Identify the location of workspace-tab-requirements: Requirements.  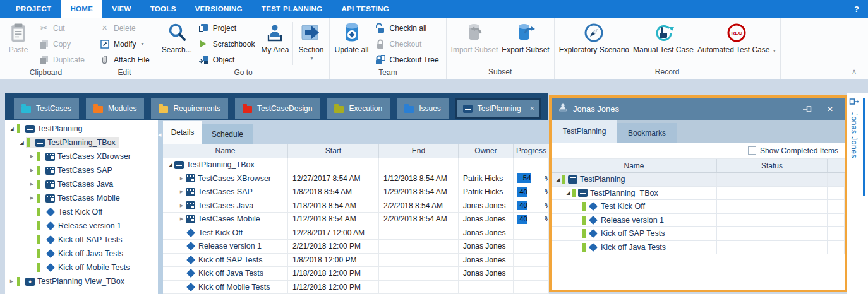
(190, 109).